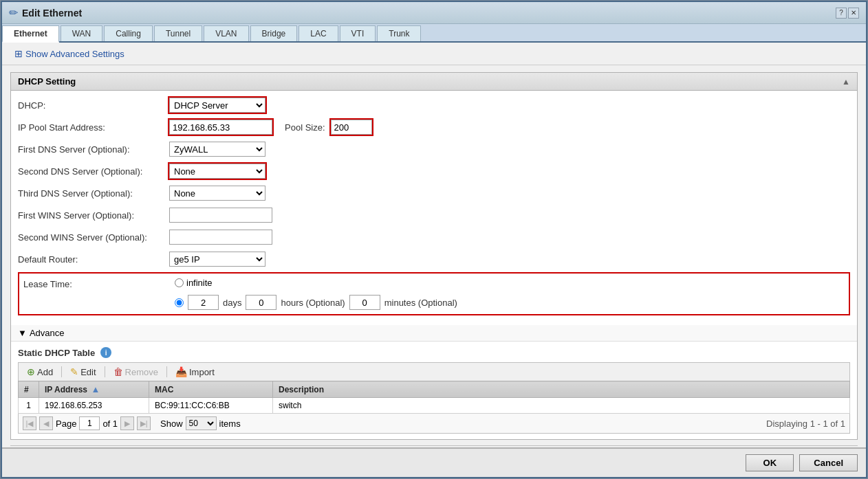  Describe the element at coordinates (221, 215) in the screenshot. I see `first-wins-control` at that location.